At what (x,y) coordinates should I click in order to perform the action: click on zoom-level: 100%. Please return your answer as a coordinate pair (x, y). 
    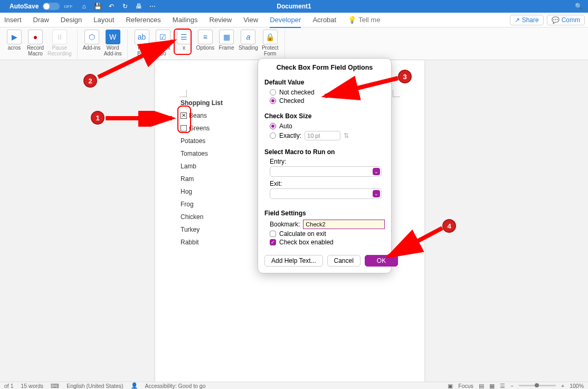
    Looking at the image, I should click on (576, 386).